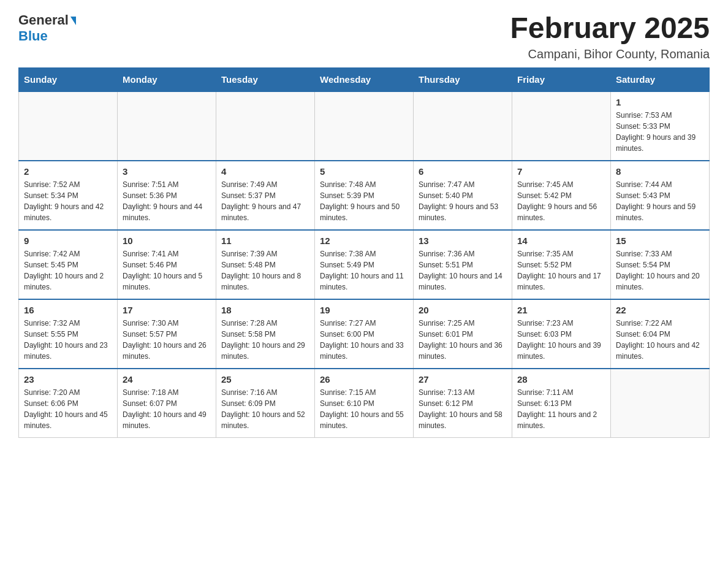  Describe the element at coordinates (167, 195) in the screenshot. I see `calendar-cell: 3Sunrise: 7:51 AMSunset: 5:36 PMDaylight…` at that location.